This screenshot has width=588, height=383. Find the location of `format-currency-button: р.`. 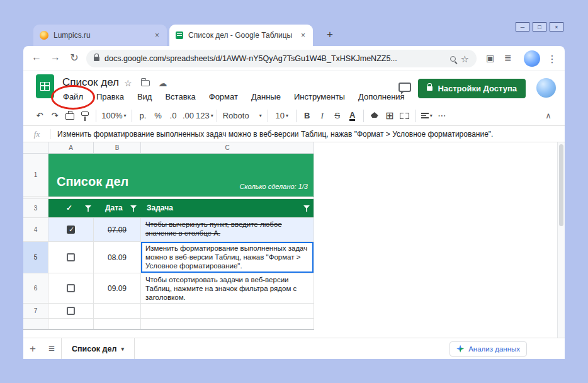

format-currency-button: р. is located at coordinates (143, 116).